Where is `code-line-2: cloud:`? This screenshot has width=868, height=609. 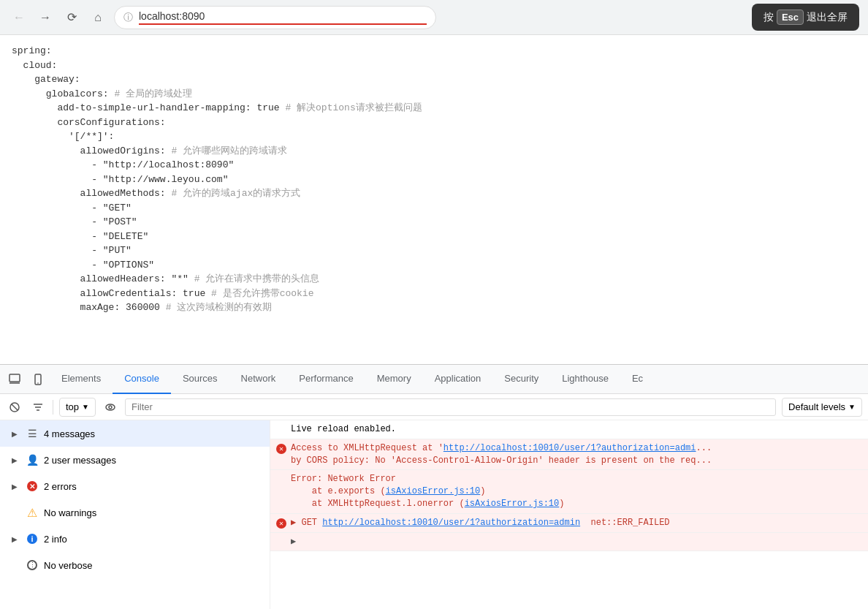 code-line-2: cloud: is located at coordinates (434, 66).